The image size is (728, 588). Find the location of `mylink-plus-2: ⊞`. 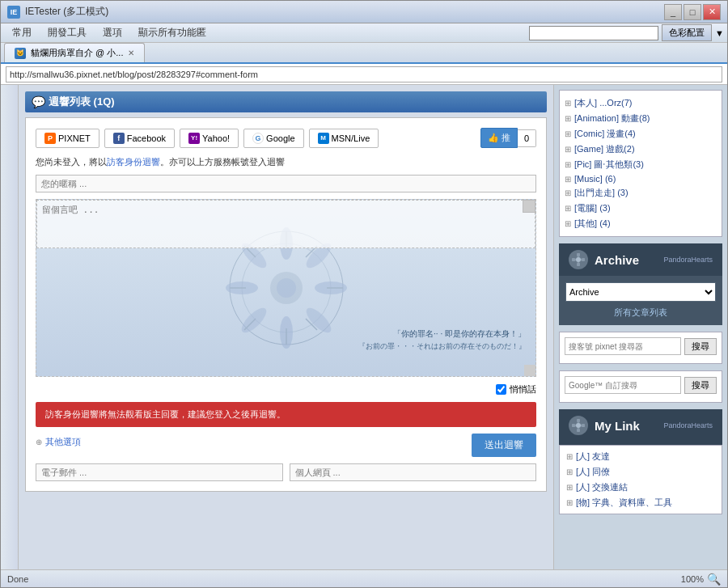

mylink-plus-2: ⊞ is located at coordinates (569, 487).